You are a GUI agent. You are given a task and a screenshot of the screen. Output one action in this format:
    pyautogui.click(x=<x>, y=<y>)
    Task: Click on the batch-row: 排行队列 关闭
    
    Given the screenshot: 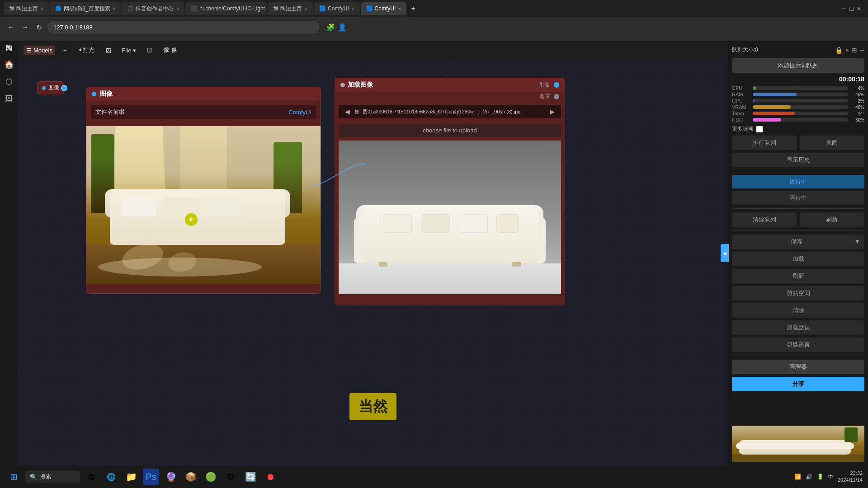 What is the action you would take?
    pyautogui.click(x=798, y=143)
    